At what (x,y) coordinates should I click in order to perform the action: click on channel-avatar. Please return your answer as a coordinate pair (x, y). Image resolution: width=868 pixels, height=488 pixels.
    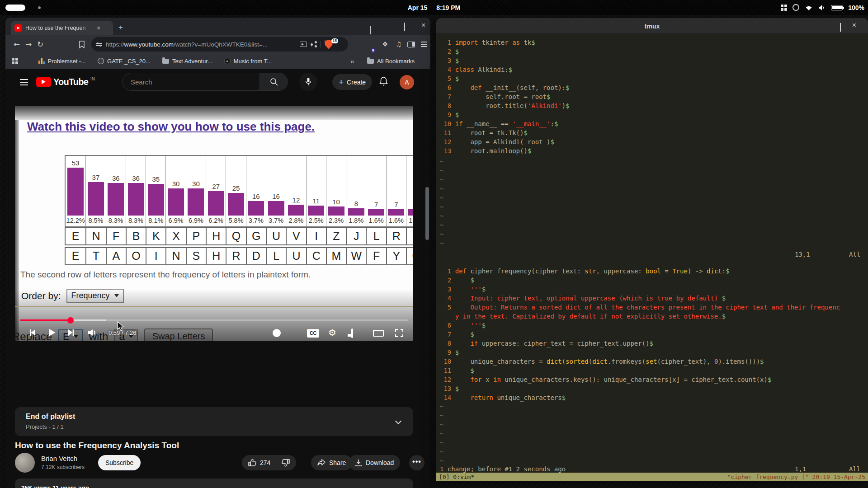
    Looking at the image, I should click on (25, 463).